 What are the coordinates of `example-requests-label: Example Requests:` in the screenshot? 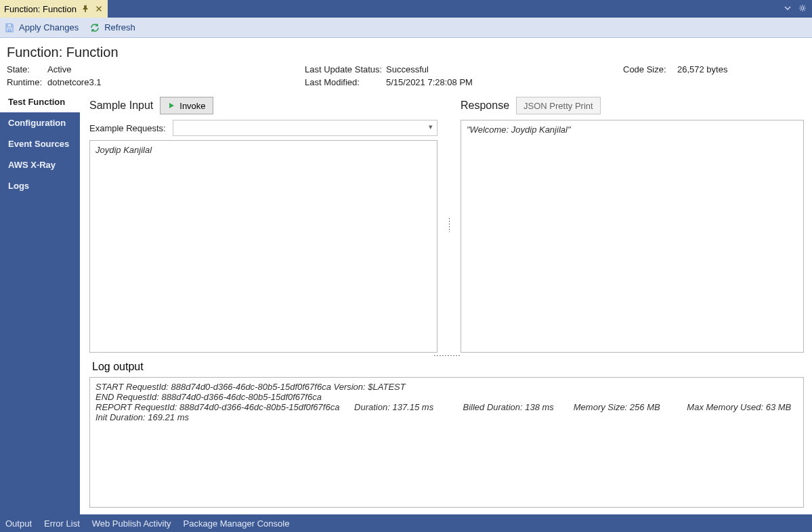 It's located at (127, 129).